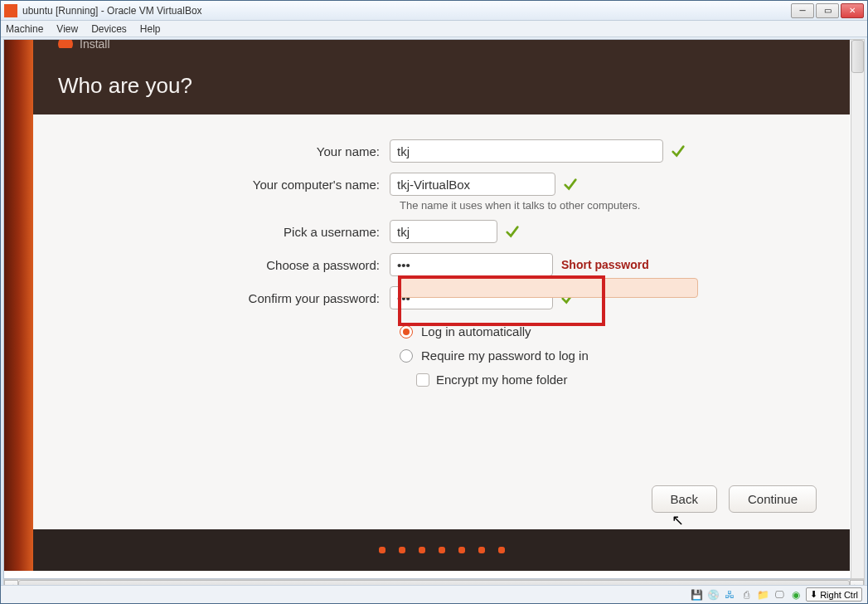 Image resolution: width=868 pixels, height=604 pixels. What do you see at coordinates (67, 29) in the screenshot?
I see `menu-view: View` at bounding box center [67, 29].